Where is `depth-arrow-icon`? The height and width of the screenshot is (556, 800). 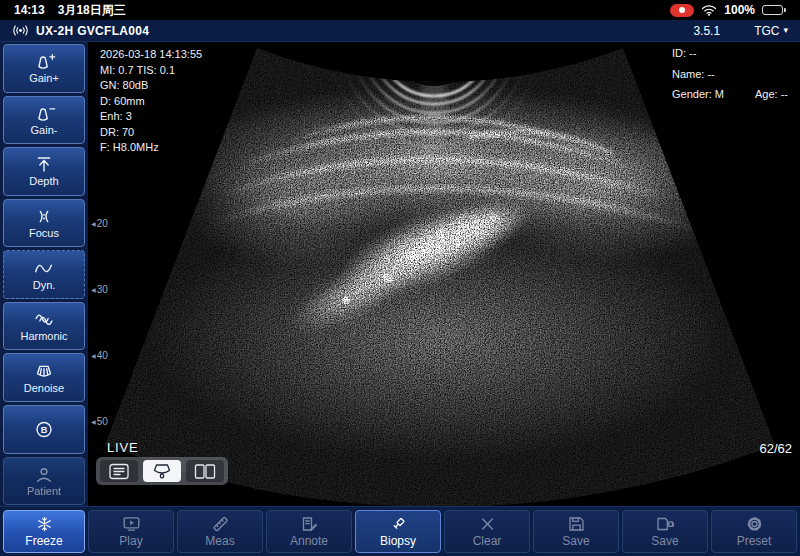 depth-arrow-icon is located at coordinates (44, 164).